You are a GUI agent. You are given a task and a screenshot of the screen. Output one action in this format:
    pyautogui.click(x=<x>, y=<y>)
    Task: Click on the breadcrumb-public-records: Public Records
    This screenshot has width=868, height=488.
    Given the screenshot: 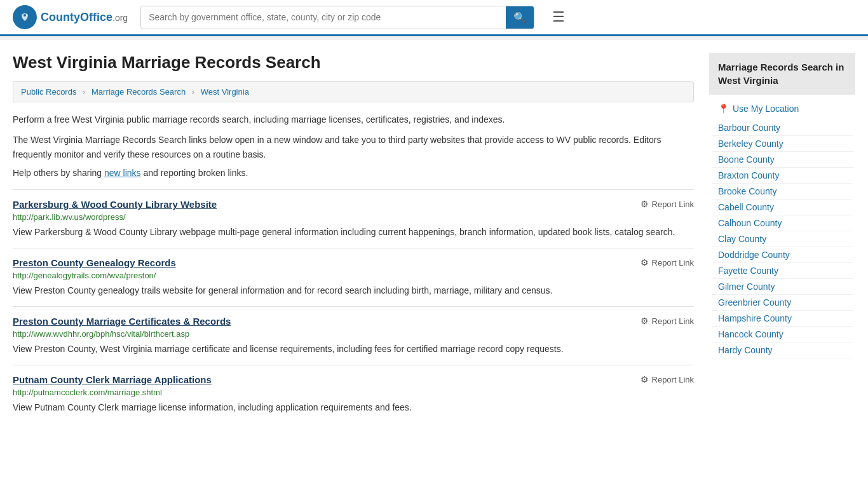 What is the action you would take?
    pyautogui.click(x=48, y=92)
    